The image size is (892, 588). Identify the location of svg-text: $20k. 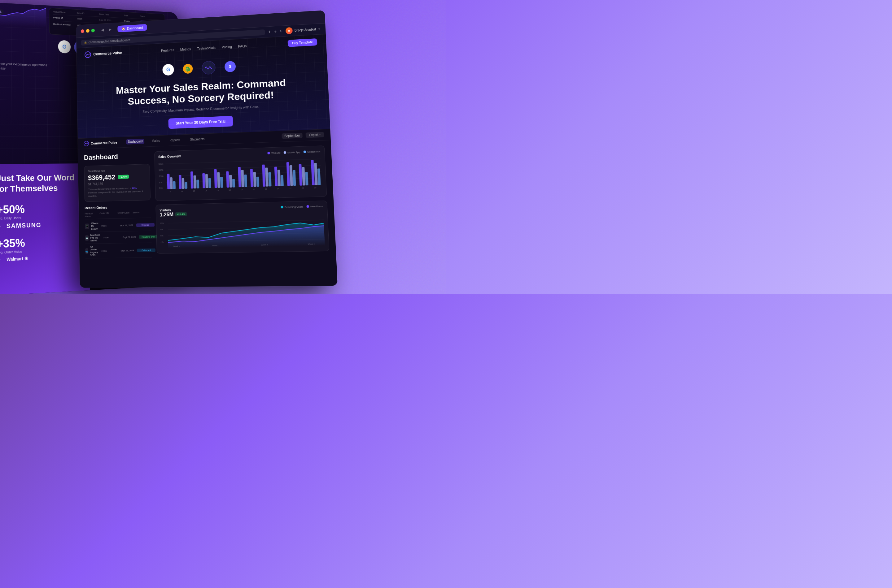
(161, 164).